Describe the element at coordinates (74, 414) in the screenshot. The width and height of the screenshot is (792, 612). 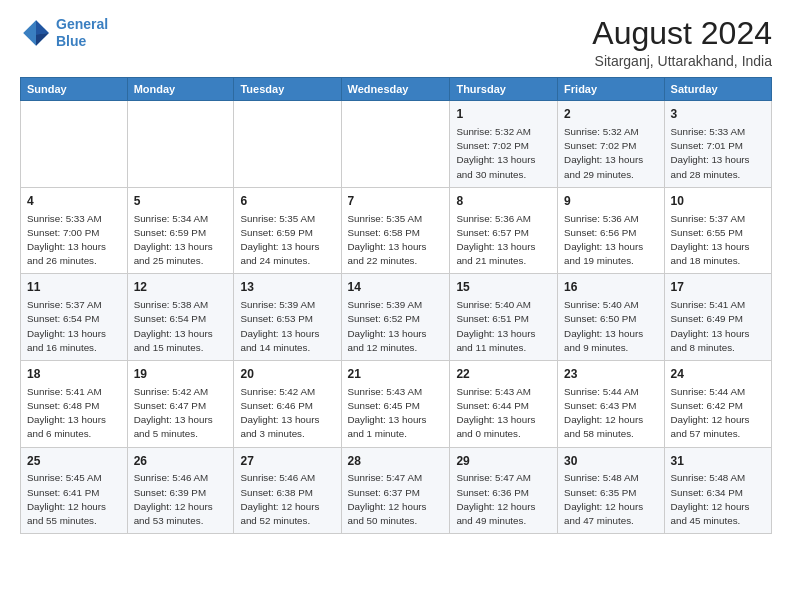
I see `day-info: Sunrise: 5:41 AM Sunset: 6:48 PM Dayligh…` at that location.